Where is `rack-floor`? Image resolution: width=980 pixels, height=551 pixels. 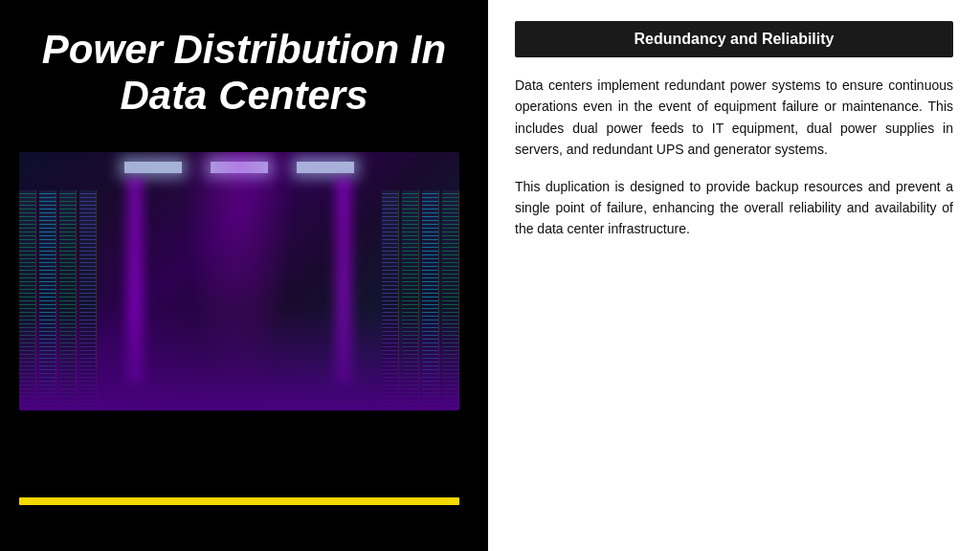
rack-floor is located at coordinates (239, 359).